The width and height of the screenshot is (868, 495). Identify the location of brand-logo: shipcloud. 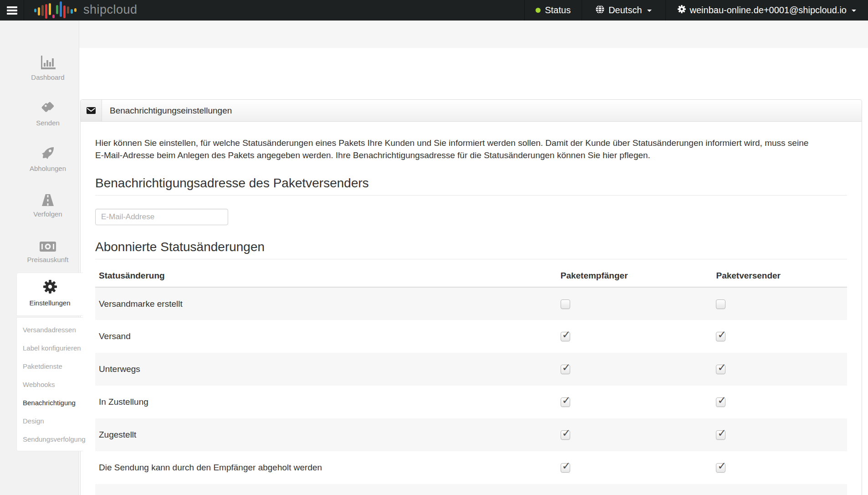
(81, 10).